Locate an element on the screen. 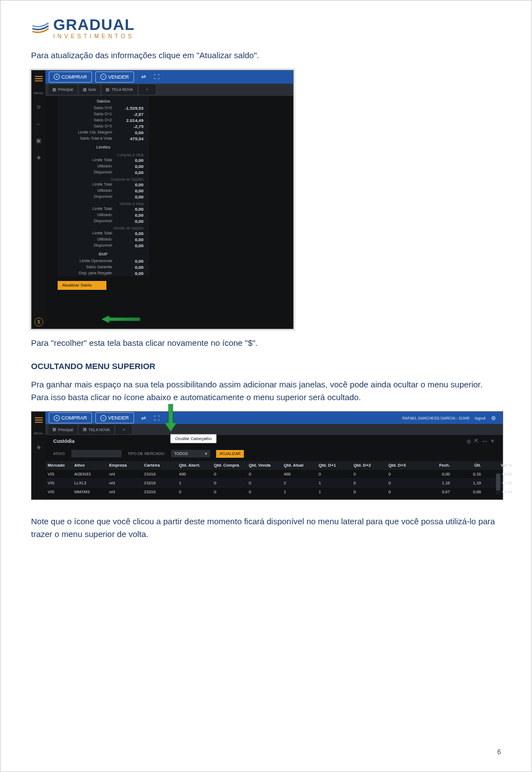 The image size is (532, 772). balance-row: Saldo Garantia0,00 is located at coordinates (103, 267).